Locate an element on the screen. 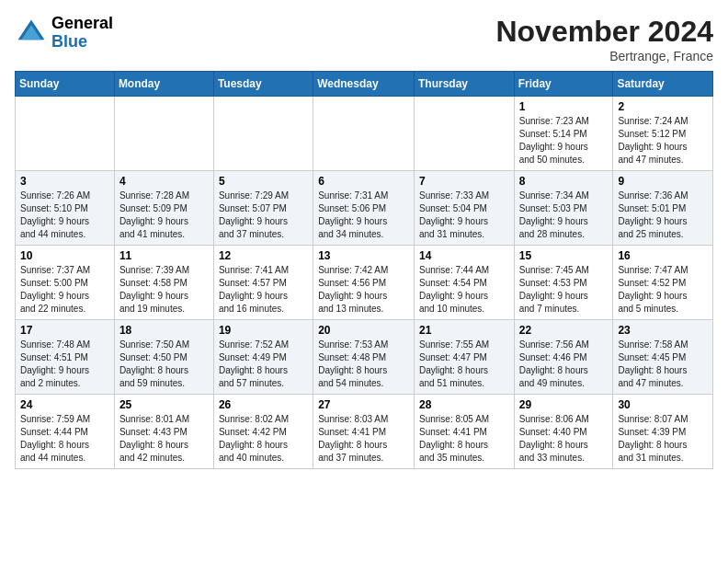 The height and width of the screenshot is (563, 728). logo-blue: Blue is located at coordinates (83, 42).